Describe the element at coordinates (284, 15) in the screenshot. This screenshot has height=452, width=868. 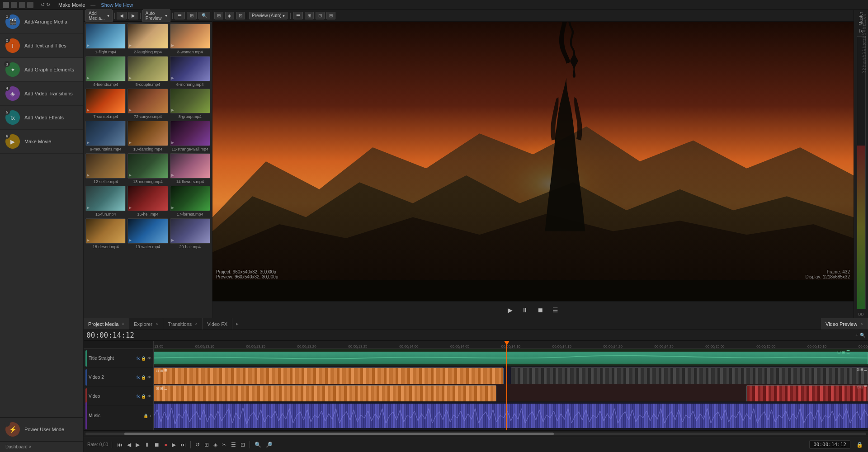
I see `preview-mode-dropdown: ▾` at that location.